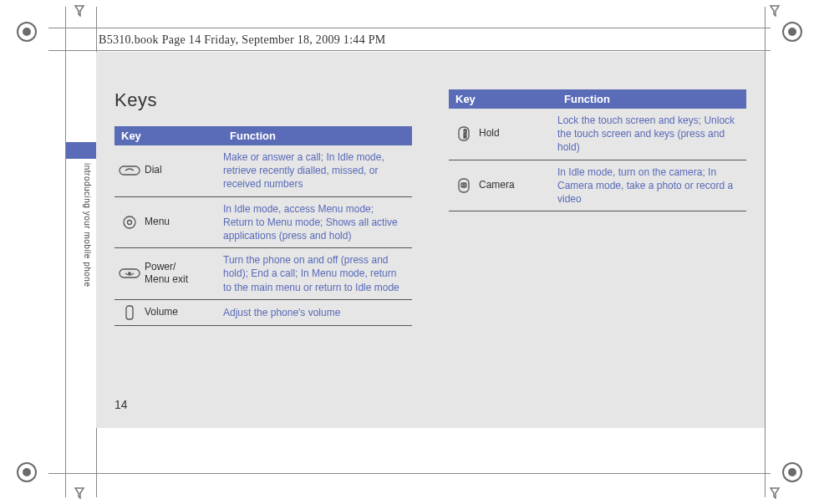  Describe the element at coordinates (263, 274) in the screenshot. I see `table-row: Power/ Menu exit Turn the phone on and o…` at that location.